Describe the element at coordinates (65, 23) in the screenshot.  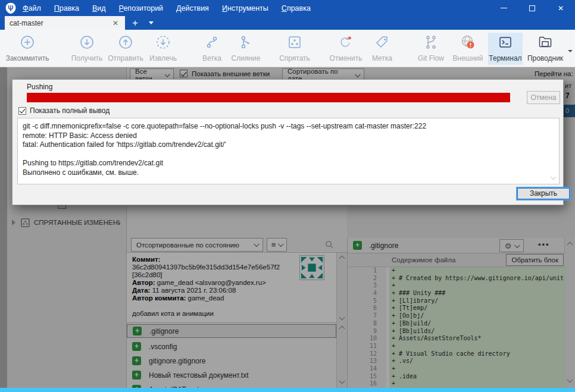
I see `tab-cat-master: cat-master ✕` at that location.